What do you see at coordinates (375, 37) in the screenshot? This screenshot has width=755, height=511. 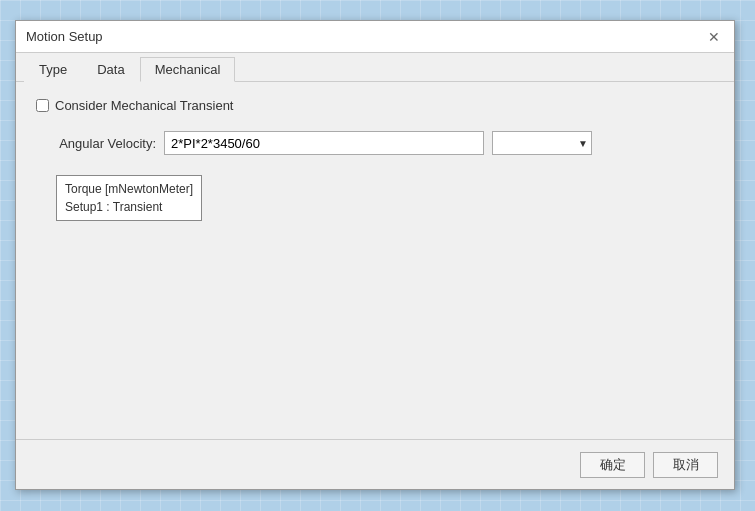 I see `title-bar: Motion Setup ✕` at bounding box center [375, 37].